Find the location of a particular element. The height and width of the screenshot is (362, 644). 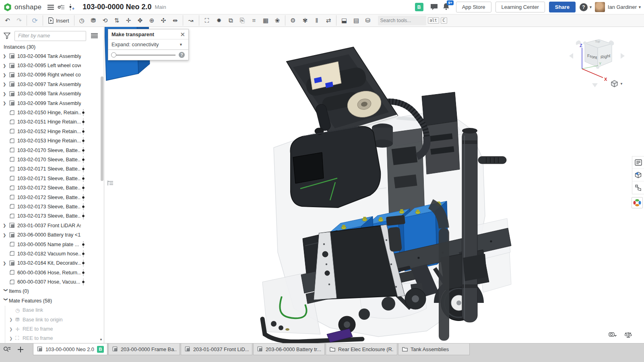

view-settings-button: ▼ is located at coordinates (617, 84).